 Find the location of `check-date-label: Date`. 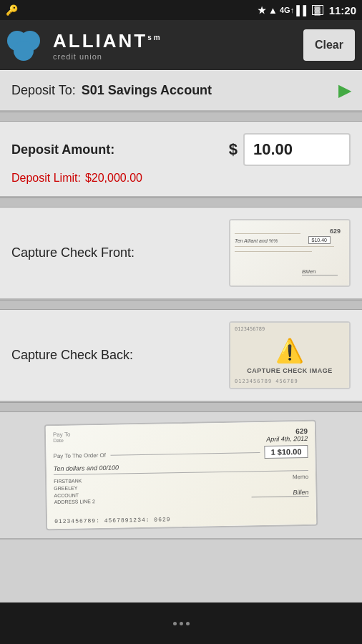

check-date-label: Date is located at coordinates (62, 441).